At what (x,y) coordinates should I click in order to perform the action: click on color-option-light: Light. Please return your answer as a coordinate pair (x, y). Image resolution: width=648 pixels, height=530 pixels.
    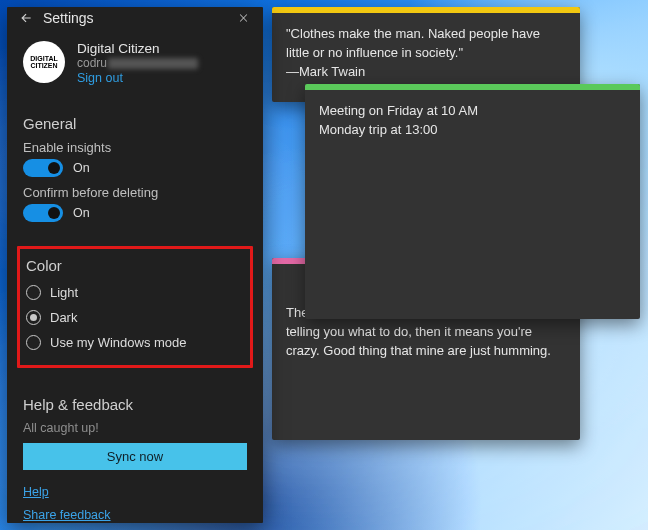
    Looking at the image, I should click on (135, 292).